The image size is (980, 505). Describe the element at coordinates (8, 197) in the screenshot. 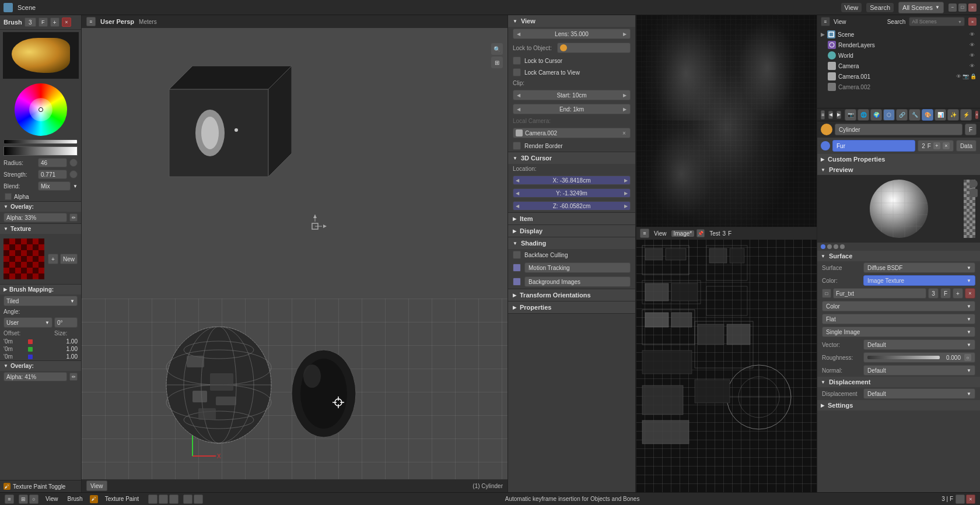

I see `alpha-checkbox` at that location.